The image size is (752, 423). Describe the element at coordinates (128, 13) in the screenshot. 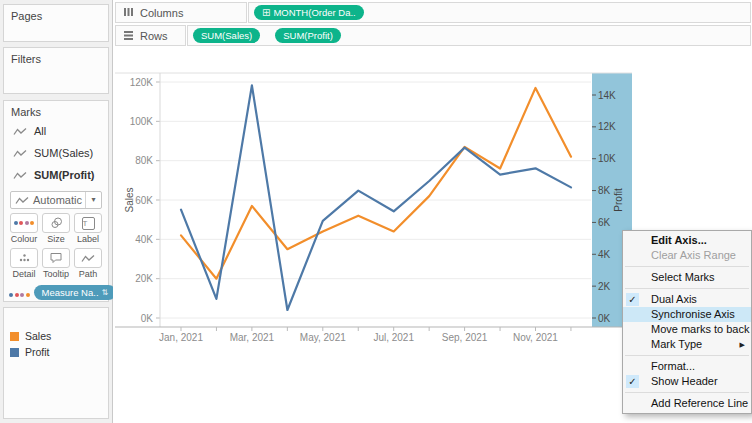

I see `columns-icon` at that location.